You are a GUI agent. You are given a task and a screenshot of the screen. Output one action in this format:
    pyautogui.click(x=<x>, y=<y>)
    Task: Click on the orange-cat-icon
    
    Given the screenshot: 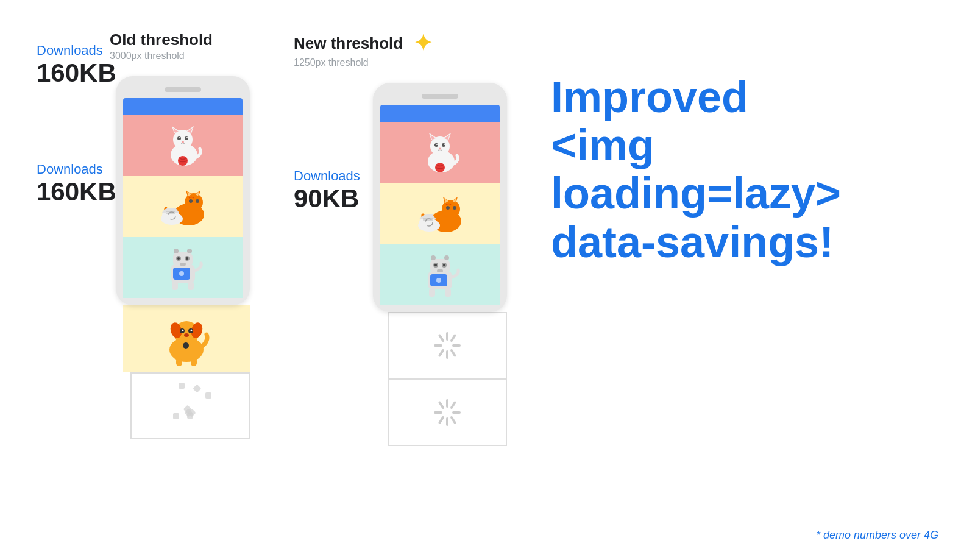 What is the action you would take?
    pyautogui.click(x=183, y=207)
    